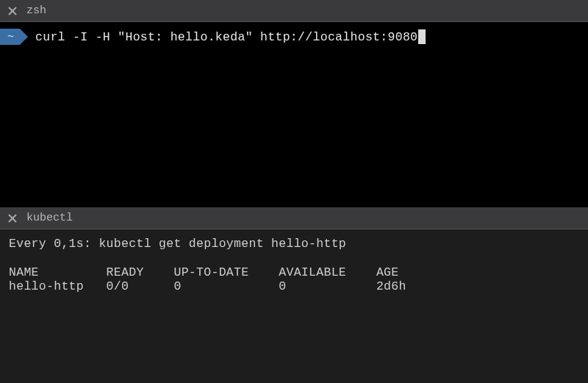 The height and width of the screenshot is (383, 588). I want to click on prompt-line: ~ curl -I -H "Host: hello.keda" http://l…, so click(294, 37).